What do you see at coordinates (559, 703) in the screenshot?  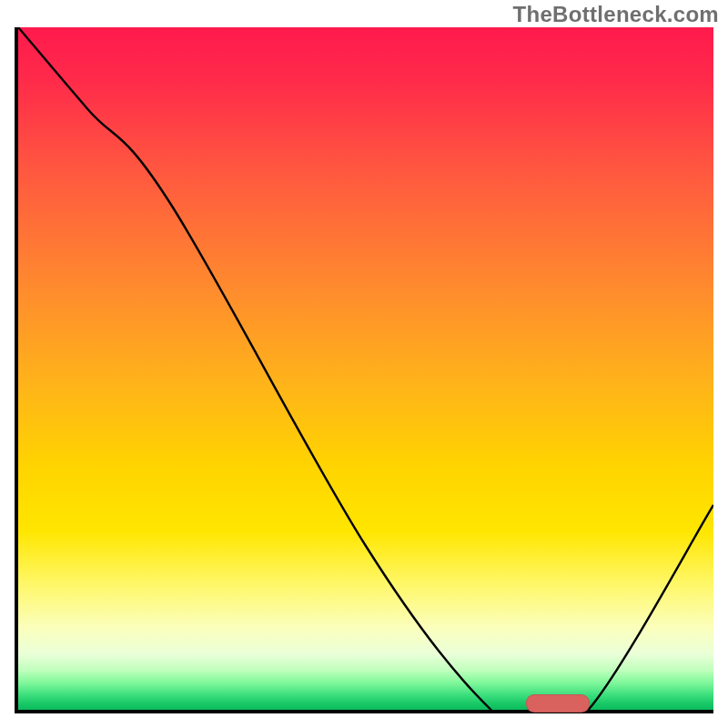 I see `optimal-range-marker` at bounding box center [559, 703].